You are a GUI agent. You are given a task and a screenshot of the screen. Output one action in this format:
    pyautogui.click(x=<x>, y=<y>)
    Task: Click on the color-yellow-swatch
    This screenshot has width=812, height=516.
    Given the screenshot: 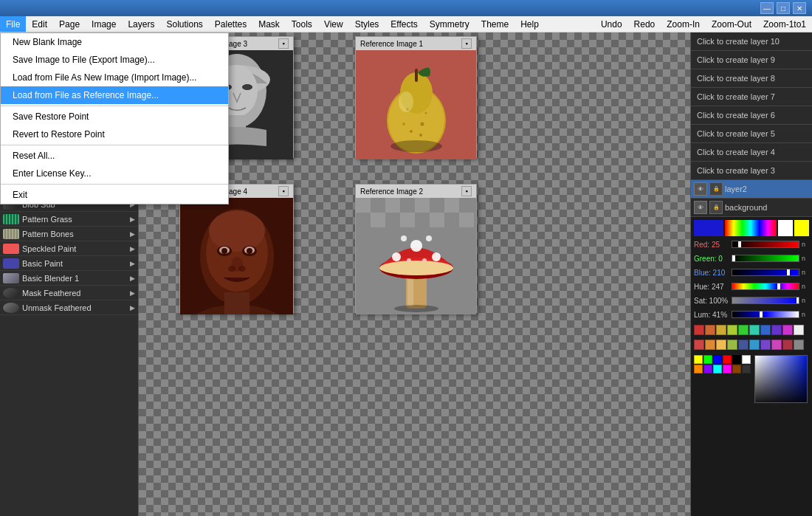 What is the action you would take?
    pyautogui.click(x=802, y=228)
    